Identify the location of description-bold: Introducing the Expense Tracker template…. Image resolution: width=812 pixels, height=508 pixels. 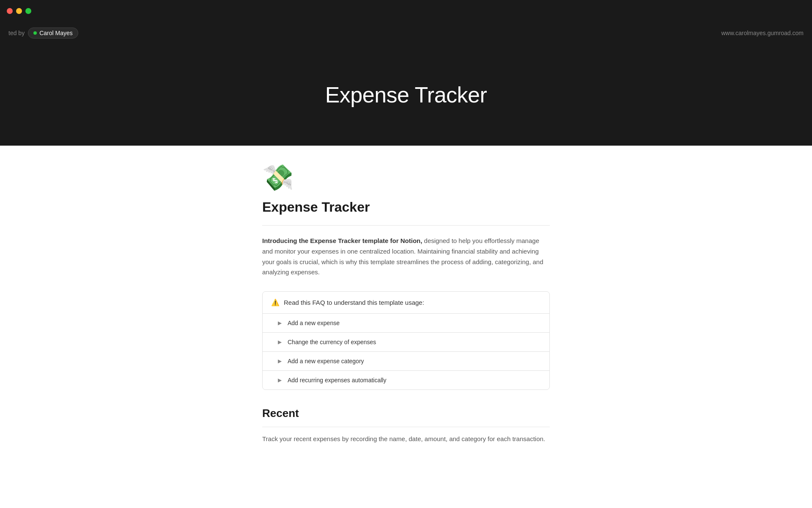
(342, 240).